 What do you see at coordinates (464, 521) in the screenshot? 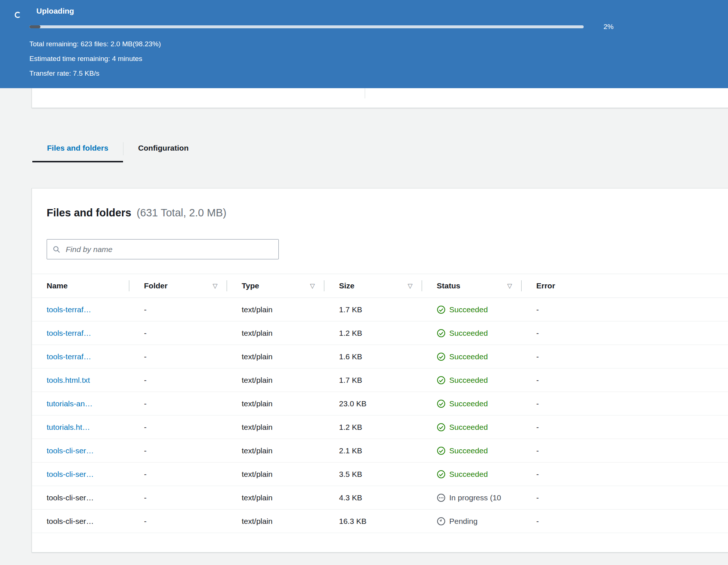
I see `status-text: Pending` at bounding box center [464, 521].